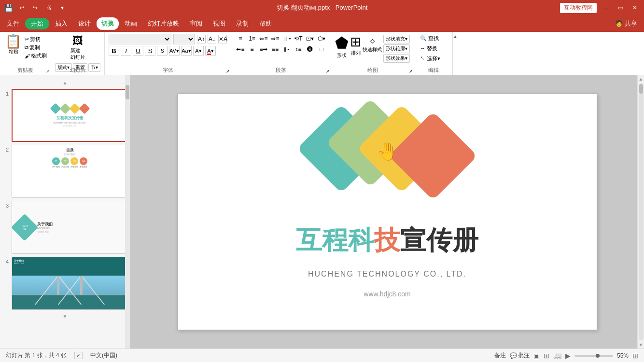 The height and width of the screenshot is (362, 644). Describe the element at coordinates (252, 49) in the screenshot. I see `align-center-btn: ≡` at that location.